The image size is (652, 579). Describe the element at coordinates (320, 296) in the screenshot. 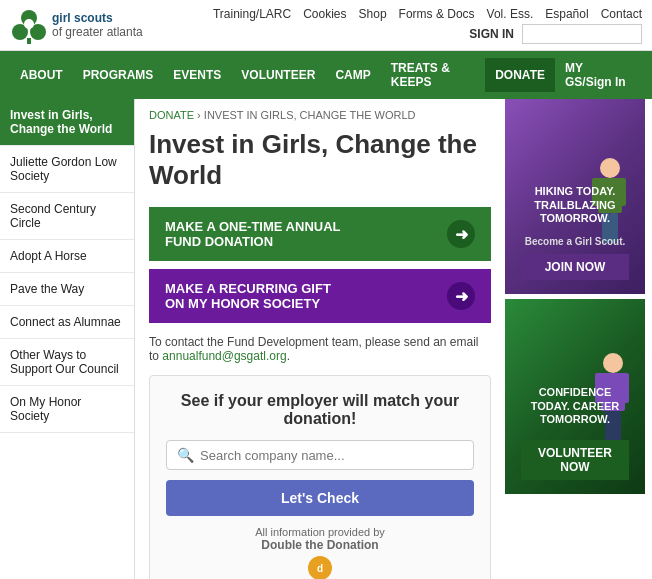

I see `honor-society-button: MAKE A RECURRING GIFT ON MY HONOR SOCIET…` at that location.